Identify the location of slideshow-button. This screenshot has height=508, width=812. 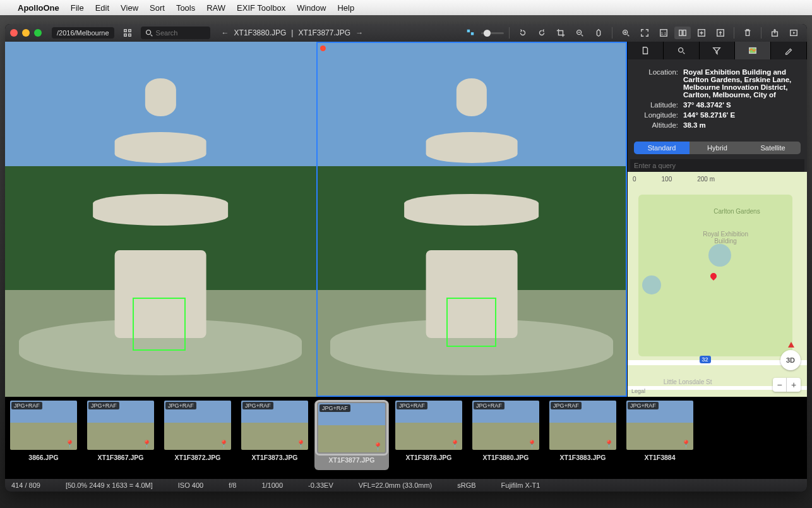
(794, 33).